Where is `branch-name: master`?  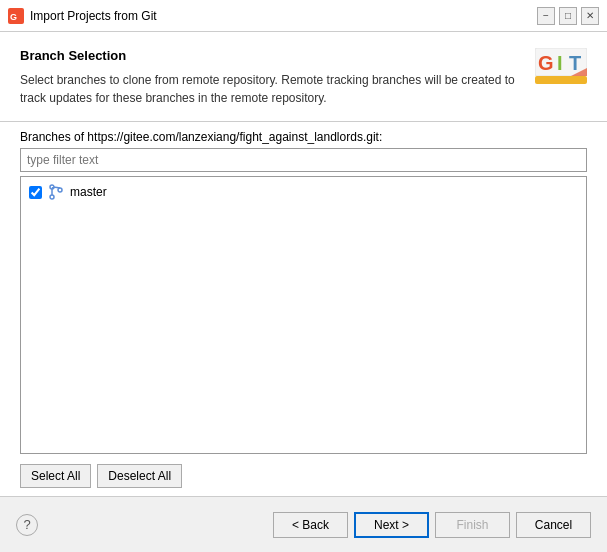
branch-name: master is located at coordinates (88, 192).